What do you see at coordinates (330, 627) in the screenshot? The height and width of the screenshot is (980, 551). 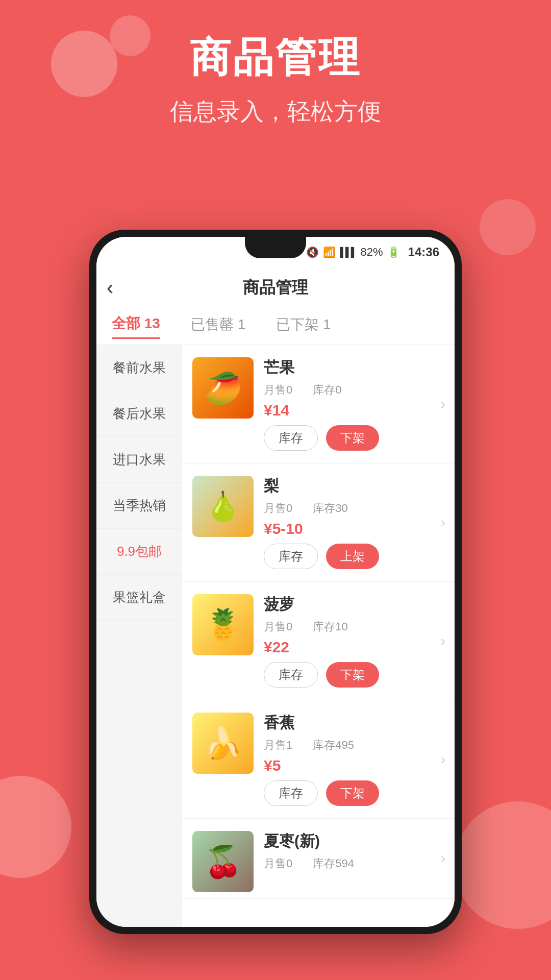 I see `stock-pineapple: 库存10` at bounding box center [330, 627].